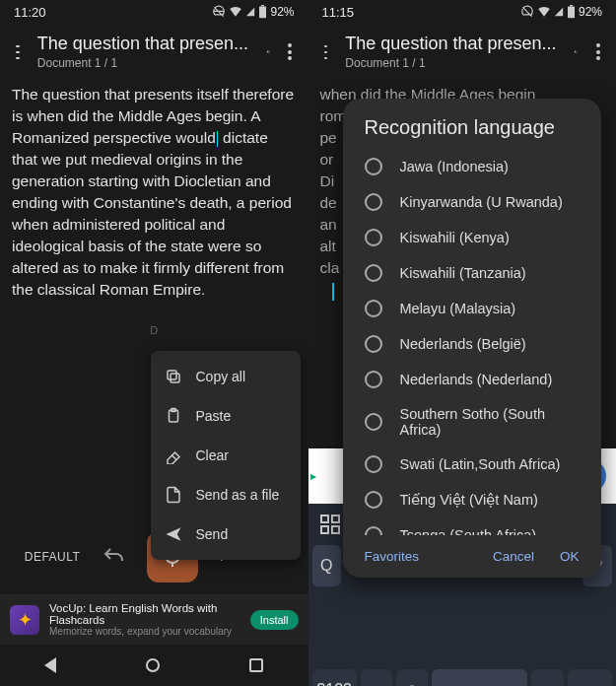  What do you see at coordinates (226, 377) in the screenshot?
I see `menu-copy-all: Copy all` at bounding box center [226, 377].